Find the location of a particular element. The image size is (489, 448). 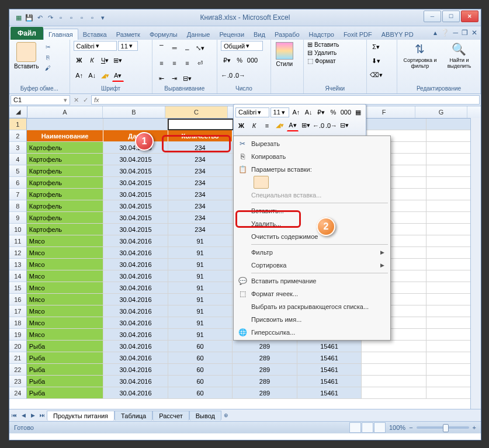

ctx-comment: 💬Вставить примечание is located at coordinates (312, 281).